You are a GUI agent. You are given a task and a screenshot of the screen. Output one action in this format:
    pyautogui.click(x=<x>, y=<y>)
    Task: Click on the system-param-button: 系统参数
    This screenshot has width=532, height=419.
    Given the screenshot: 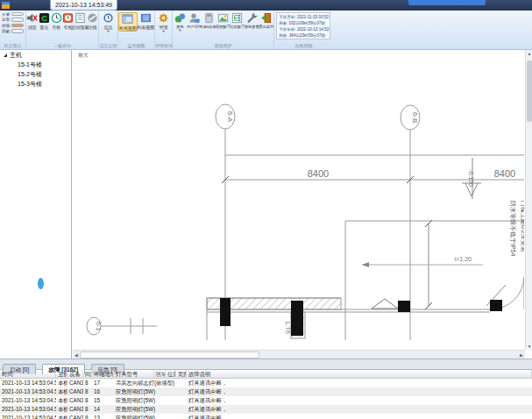 What is the action you would take?
    pyautogui.click(x=252, y=21)
    